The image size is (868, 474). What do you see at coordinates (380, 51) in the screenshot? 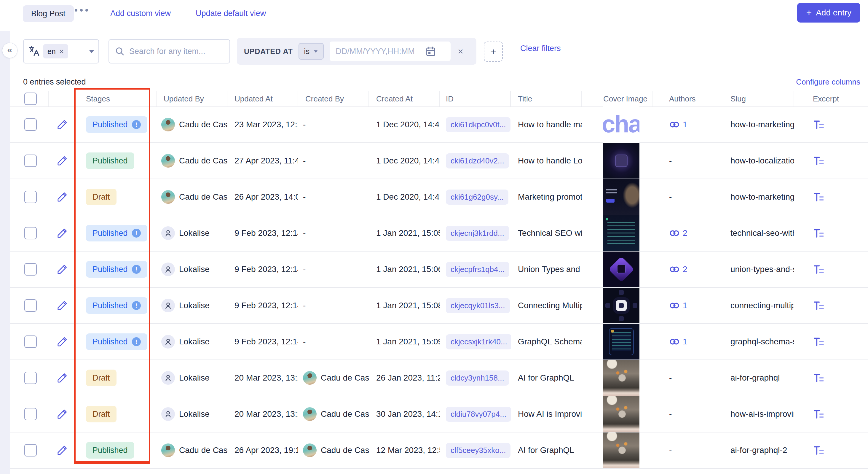
I see `date-filter-input` at bounding box center [380, 51].